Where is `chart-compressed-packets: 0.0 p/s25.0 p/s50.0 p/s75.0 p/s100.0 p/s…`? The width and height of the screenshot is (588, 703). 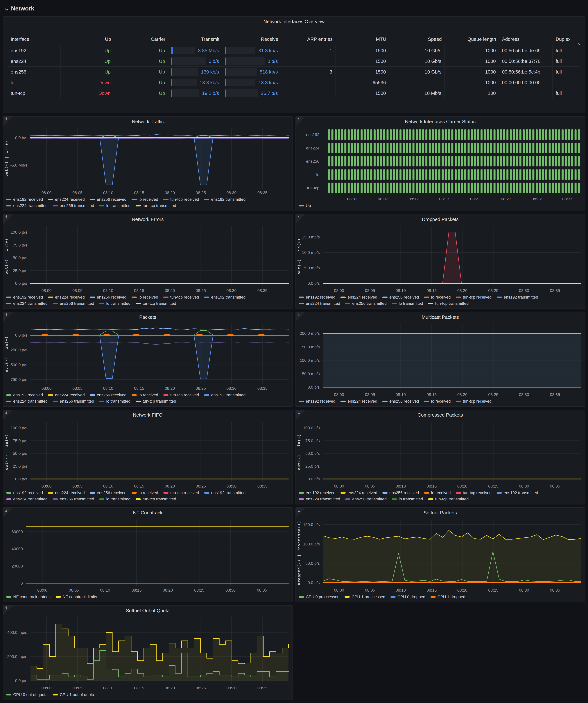
chart-compressed-packets: 0.0 p/s25.0 p/s50.0 p/s75.0 p/s100.0 p/s… is located at coordinates (440, 455).